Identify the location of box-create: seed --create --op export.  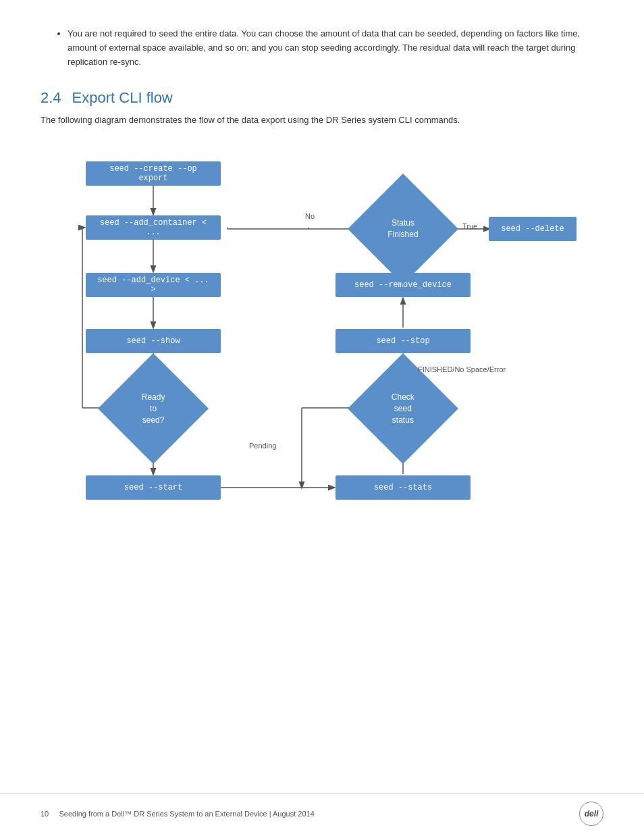
(153, 174).